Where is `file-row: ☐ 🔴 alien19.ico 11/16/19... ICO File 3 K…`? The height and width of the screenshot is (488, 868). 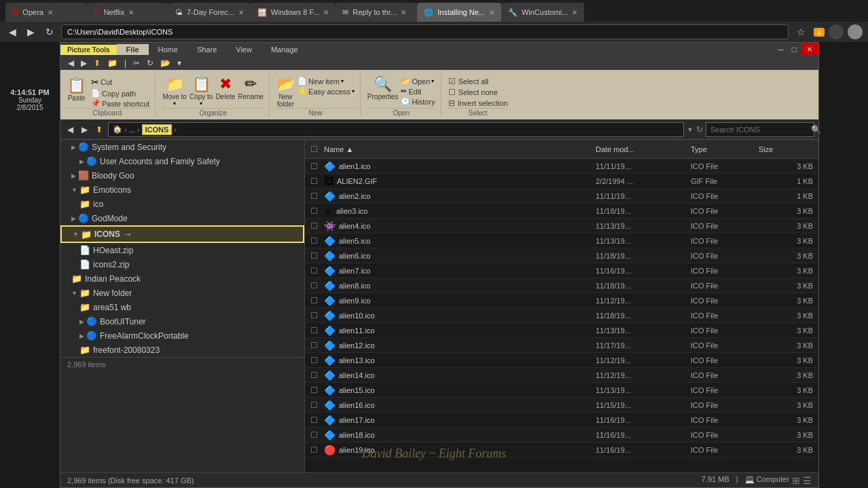 file-row: ☐ 🔴 alien19.ico 11/16/19... ICO File 3 K… is located at coordinates (562, 450).